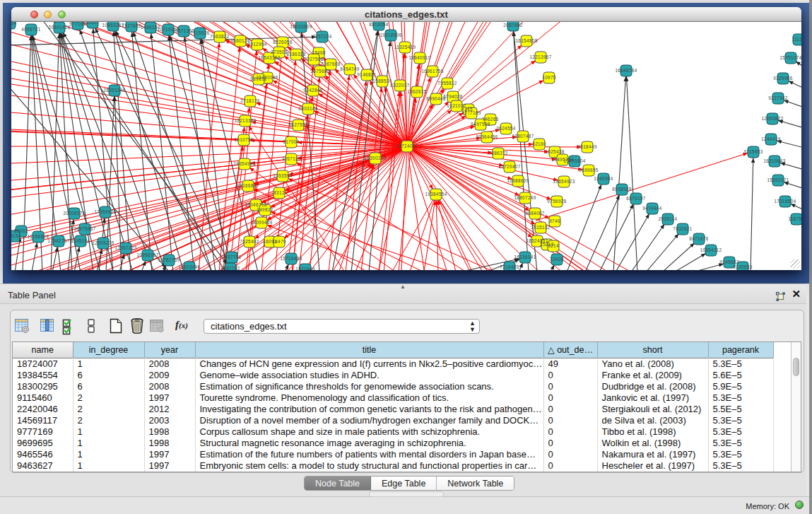 The height and width of the screenshot is (514, 812). Describe the element at coordinates (783, 78) in the screenshot. I see `svg-text: 9329966` at that location.